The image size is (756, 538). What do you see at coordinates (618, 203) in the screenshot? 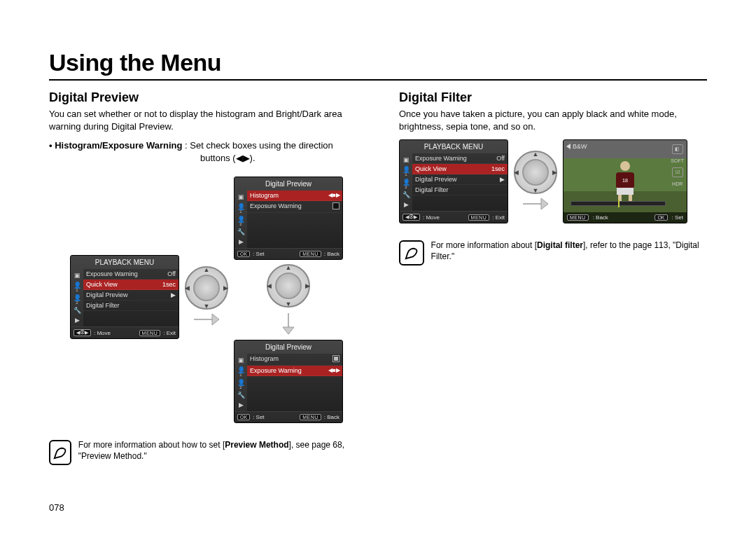
I see `filter-slider-bar` at bounding box center [618, 203].